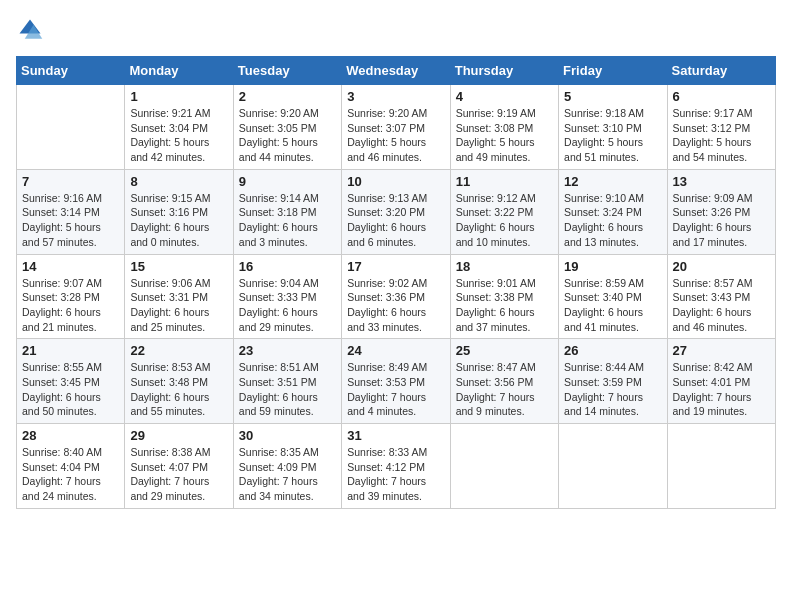  What do you see at coordinates (178, 350) in the screenshot?
I see `day-number: 22` at bounding box center [178, 350].